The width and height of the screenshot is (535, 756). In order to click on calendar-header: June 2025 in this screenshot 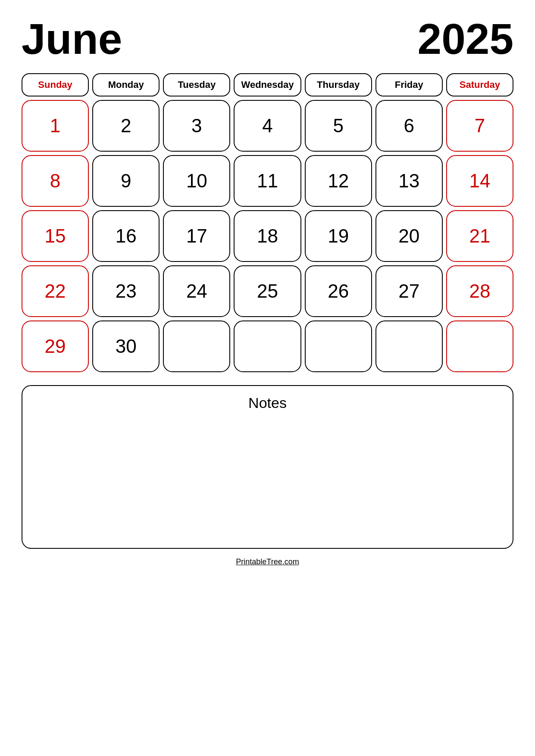, I will do `click(267, 39)`.